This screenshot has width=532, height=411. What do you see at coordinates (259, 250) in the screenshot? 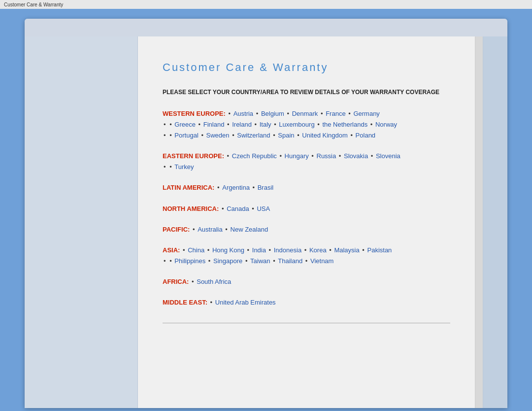
I see `country-link-india: India` at bounding box center [259, 250].